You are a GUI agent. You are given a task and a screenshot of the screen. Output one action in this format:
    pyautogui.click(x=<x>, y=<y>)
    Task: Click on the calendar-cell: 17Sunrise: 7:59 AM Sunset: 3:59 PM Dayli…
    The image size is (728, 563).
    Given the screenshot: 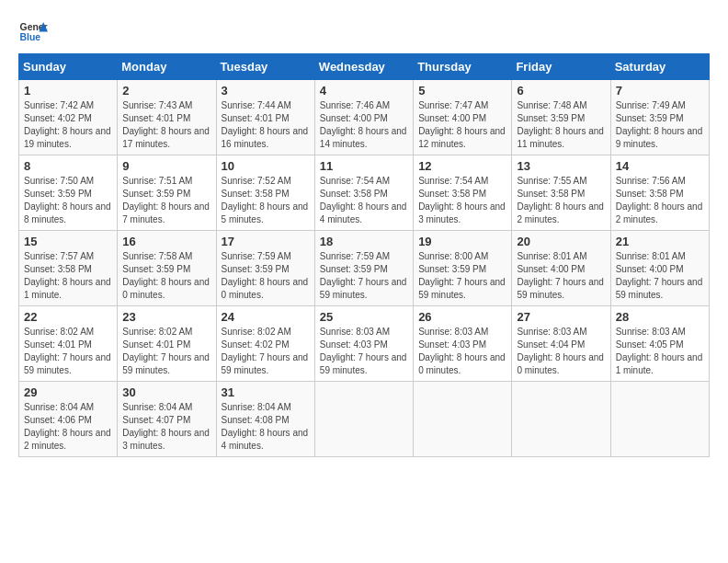 What is the action you would take?
    pyautogui.click(x=265, y=269)
    